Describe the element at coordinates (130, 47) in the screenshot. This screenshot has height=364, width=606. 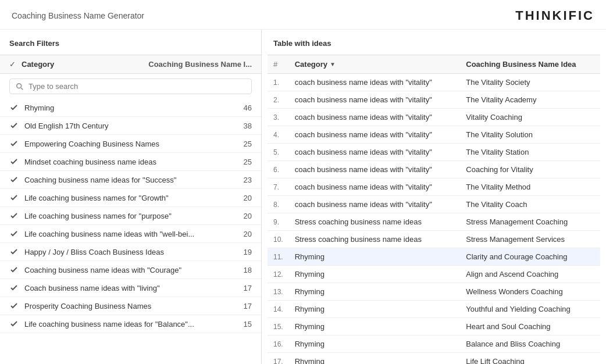
I see `search-filters-label: Search Filters` at that location.